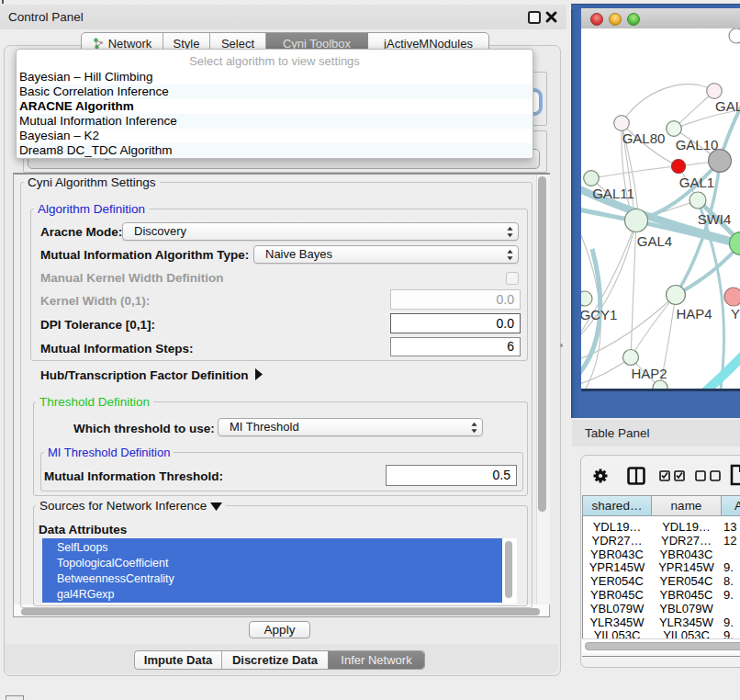 This screenshot has width=740, height=700. What do you see at coordinates (599, 314) in the screenshot?
I see `svg-text: GCY1` at bounding box center [599, 314].